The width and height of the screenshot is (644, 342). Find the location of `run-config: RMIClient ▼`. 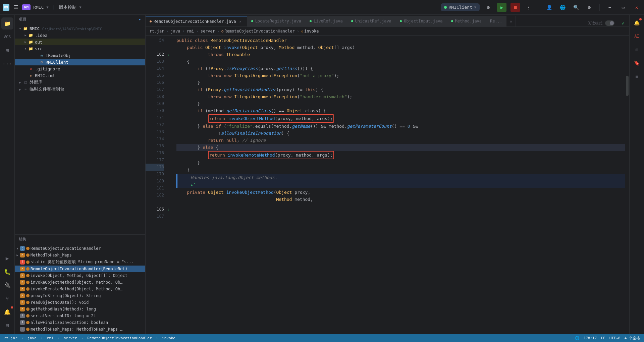

run-config: RMIClient ▼ is located at coordinates (460, 7).